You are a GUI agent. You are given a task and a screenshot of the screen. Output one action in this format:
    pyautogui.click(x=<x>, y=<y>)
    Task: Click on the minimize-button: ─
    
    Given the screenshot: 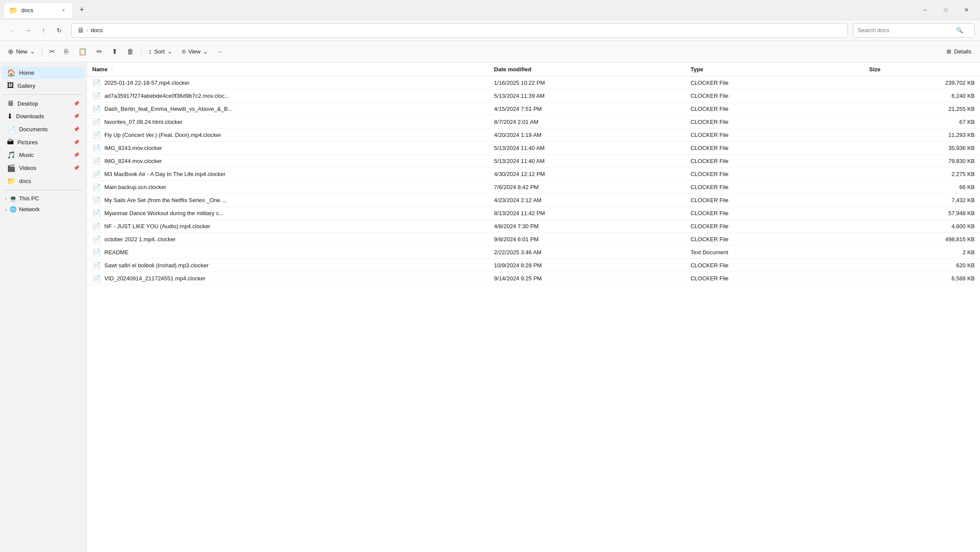 What is the action you would take?
    pyautogui.click(x=925, y=10)
    